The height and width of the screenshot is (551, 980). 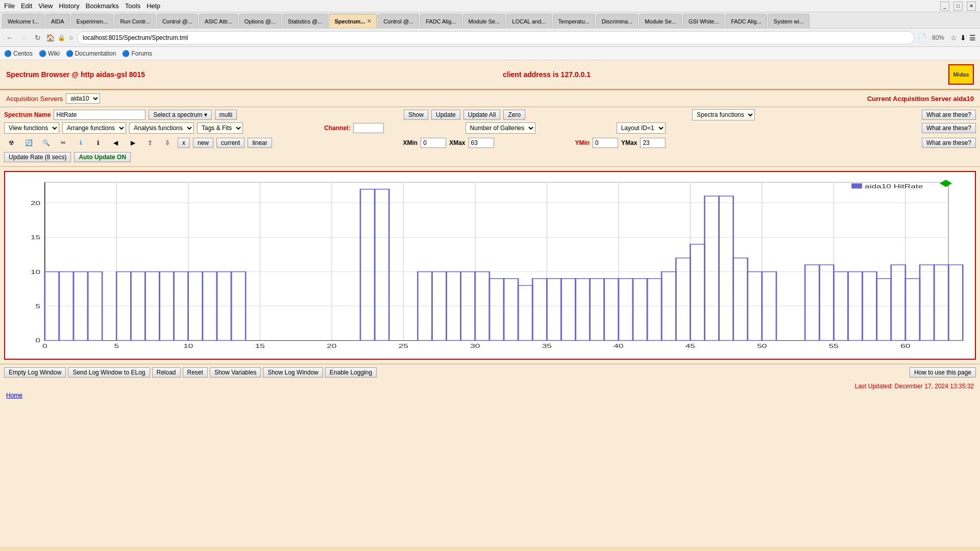 What do you see at coordinates (83, 98) in the screenshot?
I see `acq-server-select: aida10` at bounding box center [83, 98].